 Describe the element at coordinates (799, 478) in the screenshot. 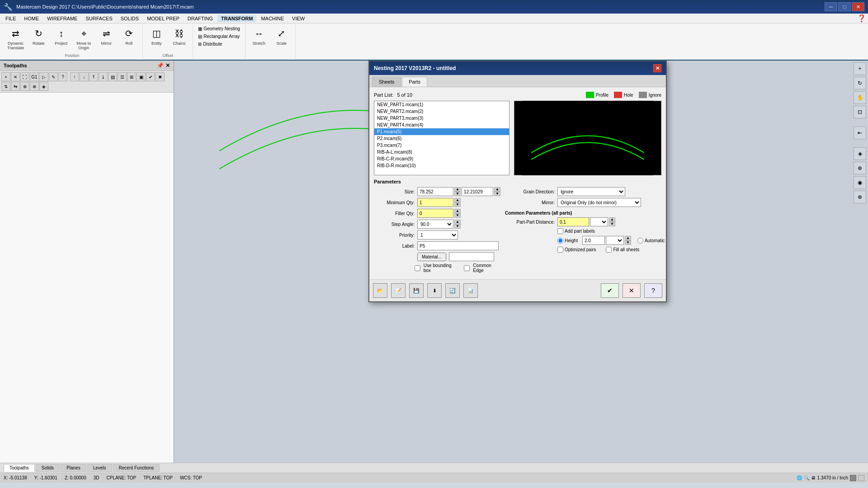

I see `globe-icon: 🌐` at that location.